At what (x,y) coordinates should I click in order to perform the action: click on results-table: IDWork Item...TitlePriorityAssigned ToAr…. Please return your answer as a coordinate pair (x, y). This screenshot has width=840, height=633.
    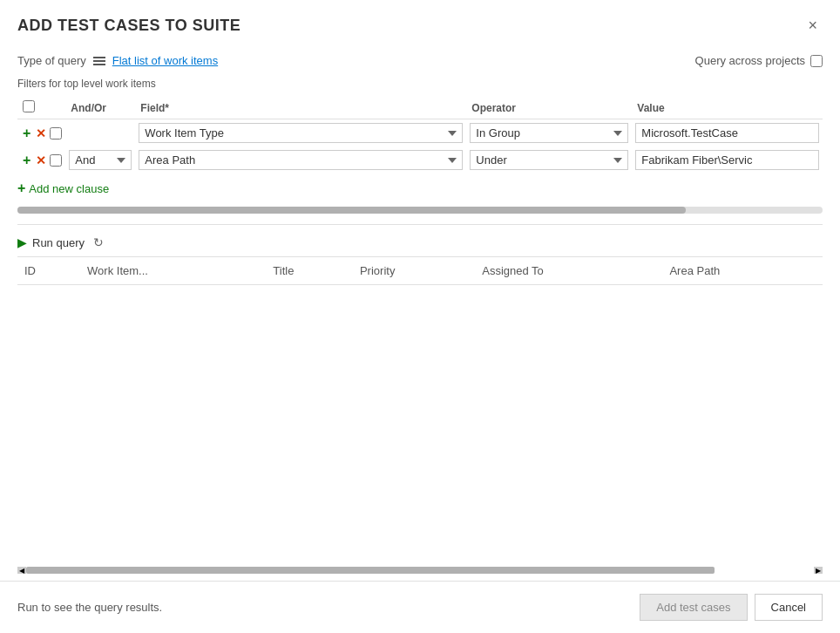
    Looking at the image, I should click on (420, 271).